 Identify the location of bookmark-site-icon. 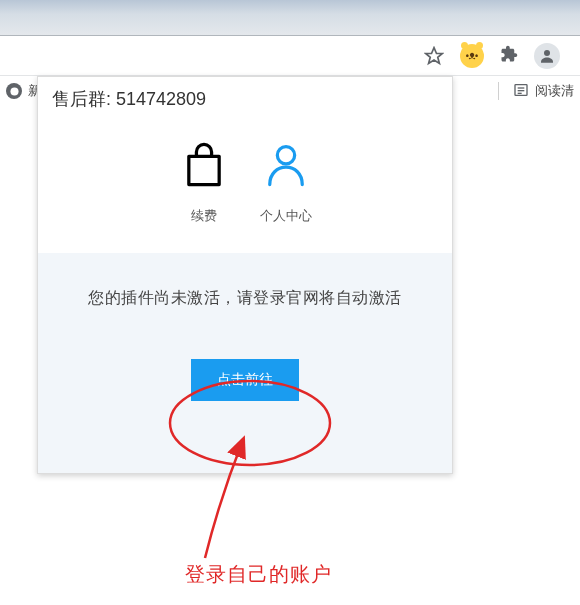
(14, 91).